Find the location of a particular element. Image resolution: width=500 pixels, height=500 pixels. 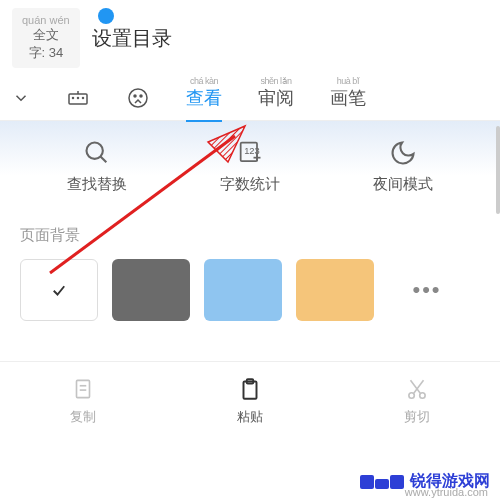

watermark-text: 锐得游戏网 is located at coordinates (450, 482).